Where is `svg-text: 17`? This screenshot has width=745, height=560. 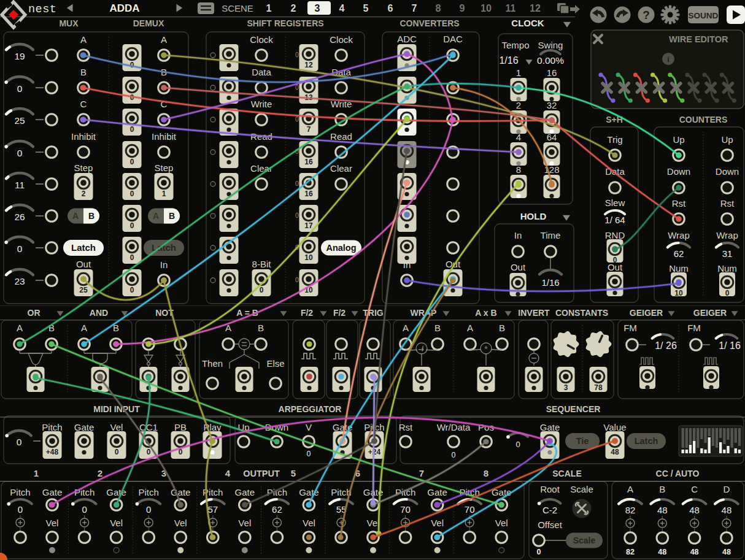
svg-text: 17 is located at coordinates (309, 226).